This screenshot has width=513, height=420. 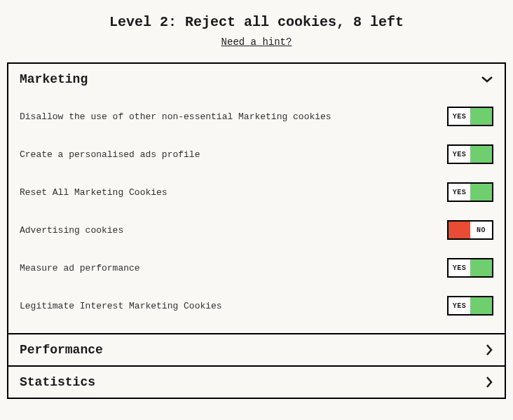 What do you see at coordinates (53, 79) in the screenshot?
I see `section-title: Marketing` at bounding box center [53, 79].